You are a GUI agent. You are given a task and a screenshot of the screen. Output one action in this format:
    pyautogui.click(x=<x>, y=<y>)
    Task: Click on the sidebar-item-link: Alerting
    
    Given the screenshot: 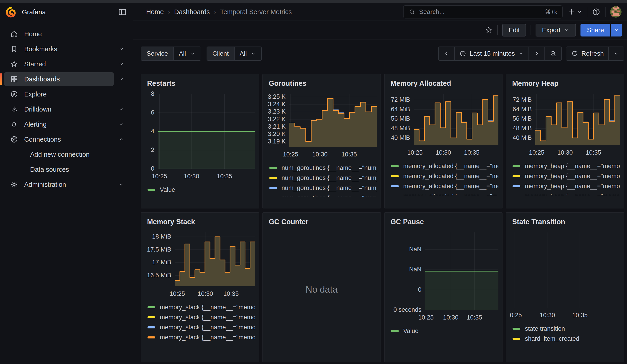 What is the action you would take?
    pyautogui.click(x=59, y=124)
    